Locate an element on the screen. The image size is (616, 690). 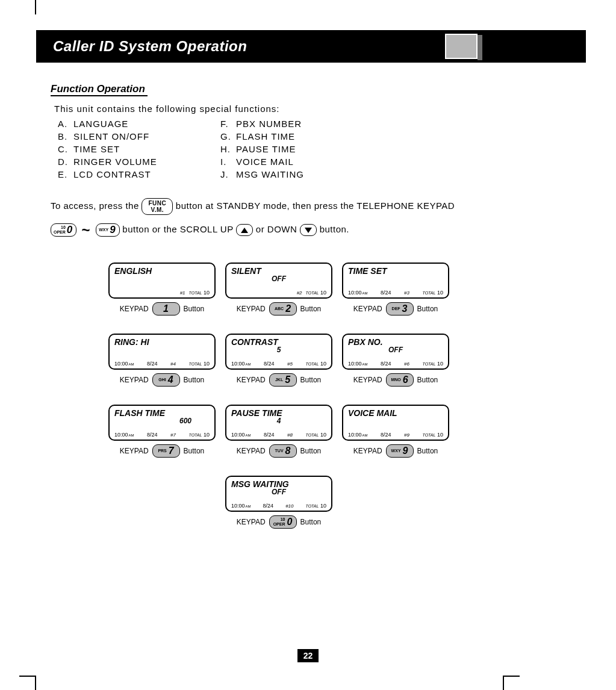
lcd-screen: PBX NO. OFF 10:00AM 8/24 #6 TOTAL 10 is located at coordinates (396, 352).